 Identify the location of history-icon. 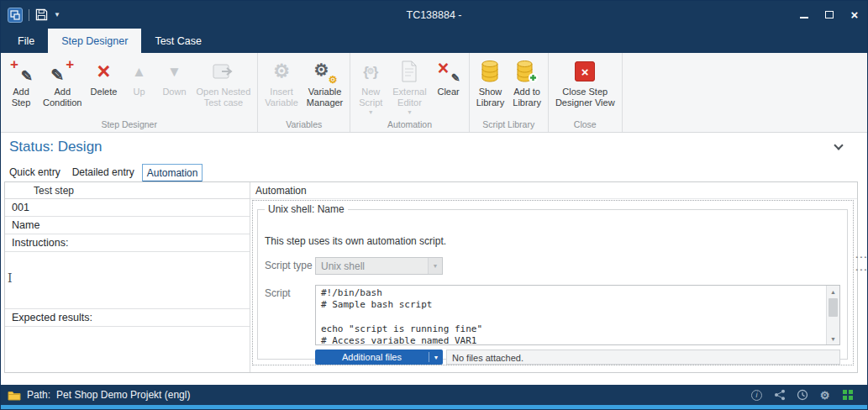
(802, 395).